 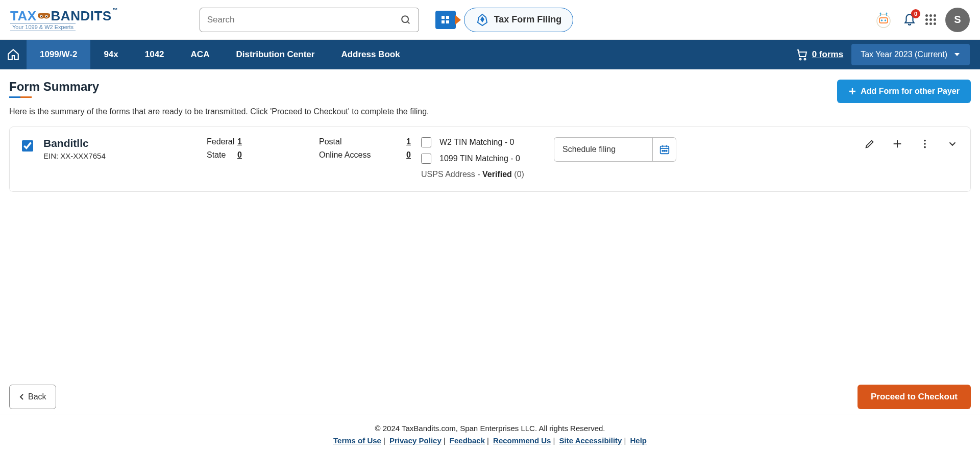 I want to click on edit-icon, so click(x=870, y=144).